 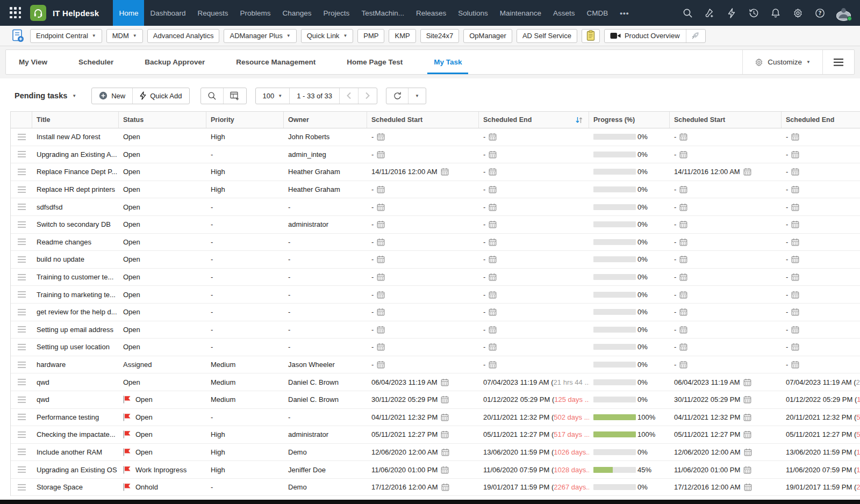 What do you see at coordinates (440, 36) in the screenshot?
I see `quicklaunch-site24x7: Site24x7` at bounding box center [440, 36].